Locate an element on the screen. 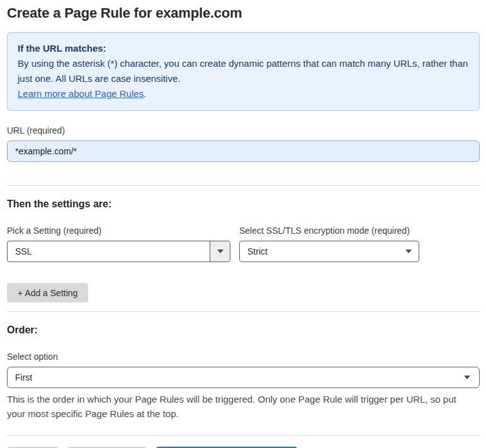  mode-select-value: Strict is located at coordinates (319, 251).